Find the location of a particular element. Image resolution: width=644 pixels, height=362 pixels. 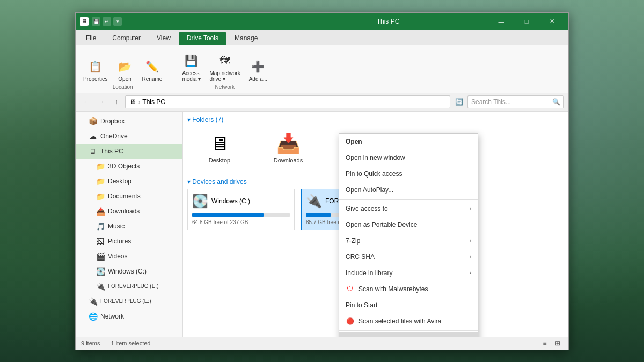

ctx-scan-avira-label: Scan selected files with Avira is located at coordinates (400, 321).